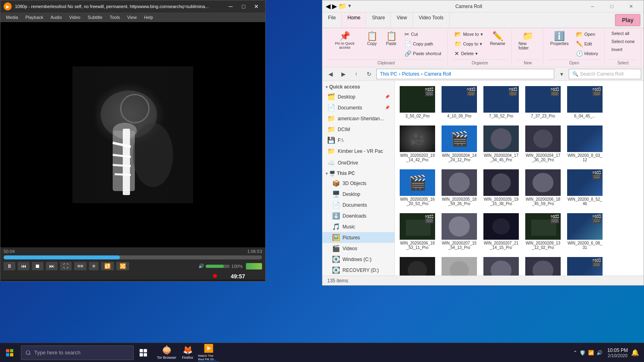  I want to click on sidebar-windows-c: 💽 Windows (C:), so click(358, 259).